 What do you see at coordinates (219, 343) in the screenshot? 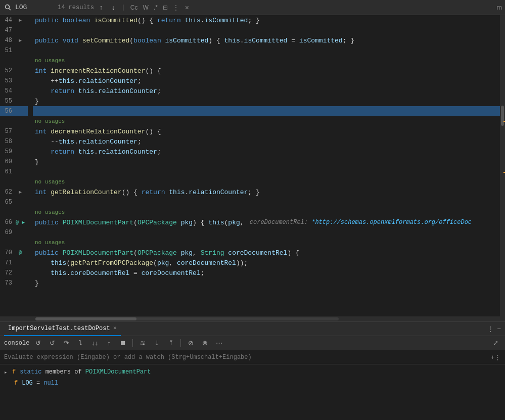
I see `console-settings-button: ⋯` at bounding box center [219, 343].